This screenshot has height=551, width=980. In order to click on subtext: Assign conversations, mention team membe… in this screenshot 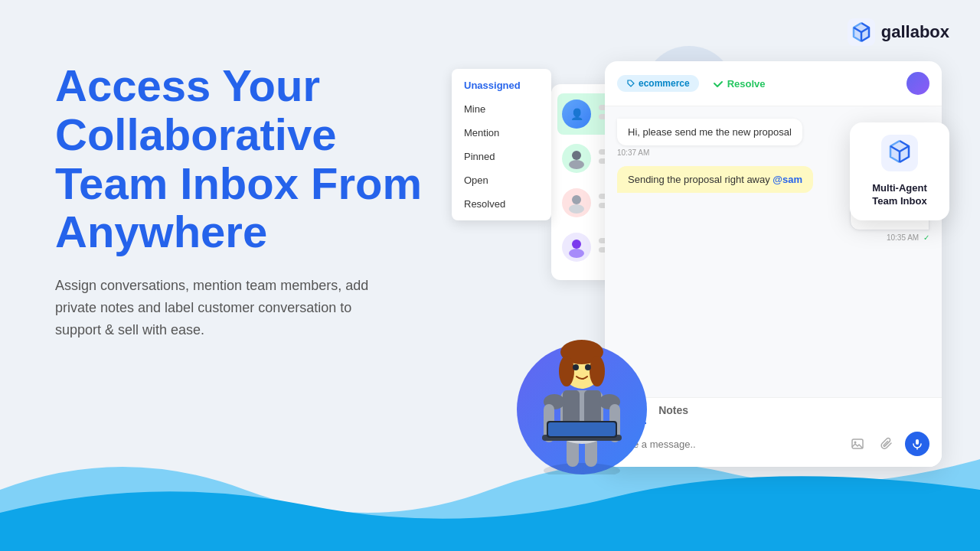, I will do `click(224, 308)`.